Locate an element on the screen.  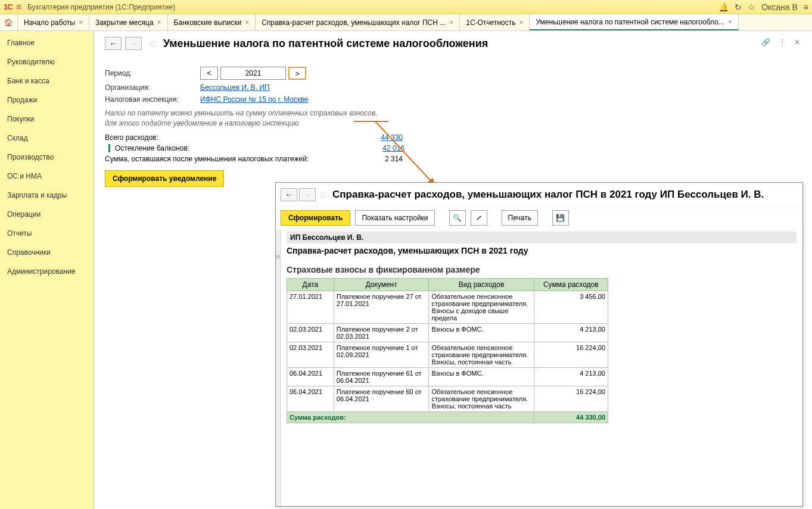
report-table: Дата Документ Вид расходов Сумма расходо… is located at coordinates (447, 351).